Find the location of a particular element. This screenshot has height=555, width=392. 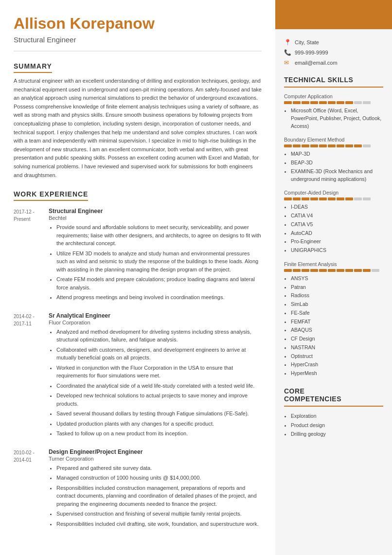

contact-location: 📍 City, State is located at coordinates (334, 42).